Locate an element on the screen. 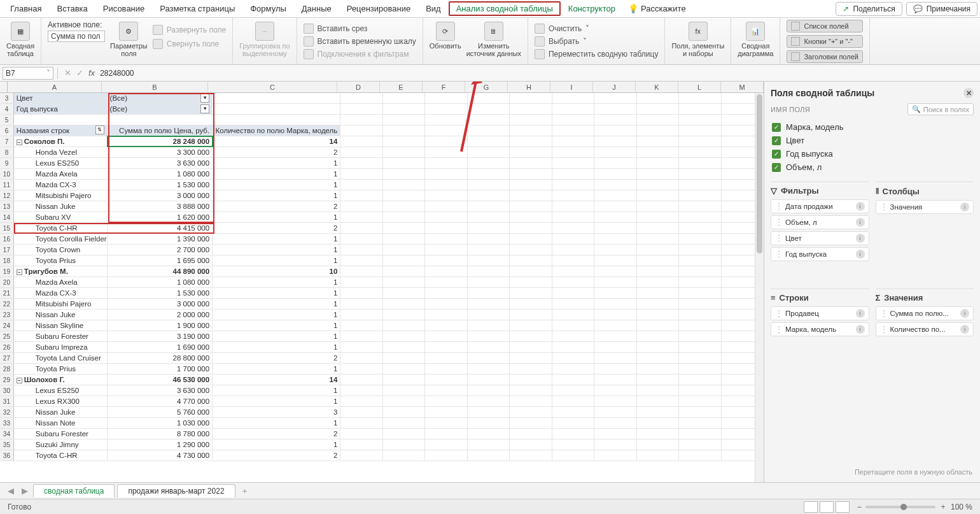 This screenshot has width=980, height=514. share-button: ↗Поделиться is located at coordinates (869, 9).